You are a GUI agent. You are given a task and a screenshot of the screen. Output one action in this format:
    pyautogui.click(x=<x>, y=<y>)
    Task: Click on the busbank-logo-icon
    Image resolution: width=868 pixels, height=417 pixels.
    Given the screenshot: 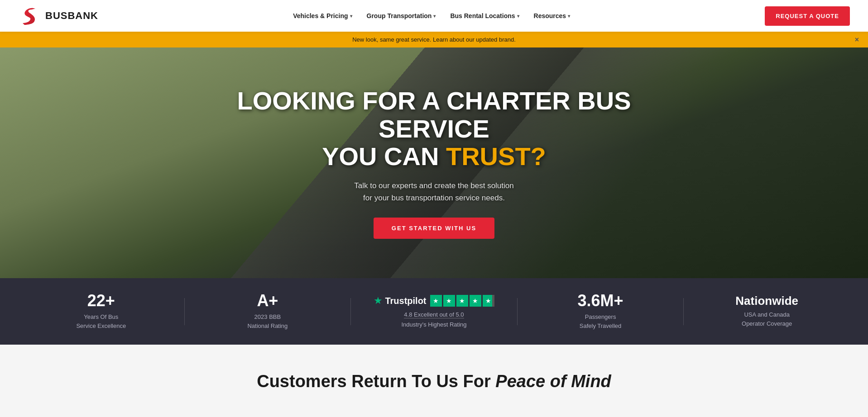 What is the action you would take?
    pyautogui.click(x=29, y=16)
    